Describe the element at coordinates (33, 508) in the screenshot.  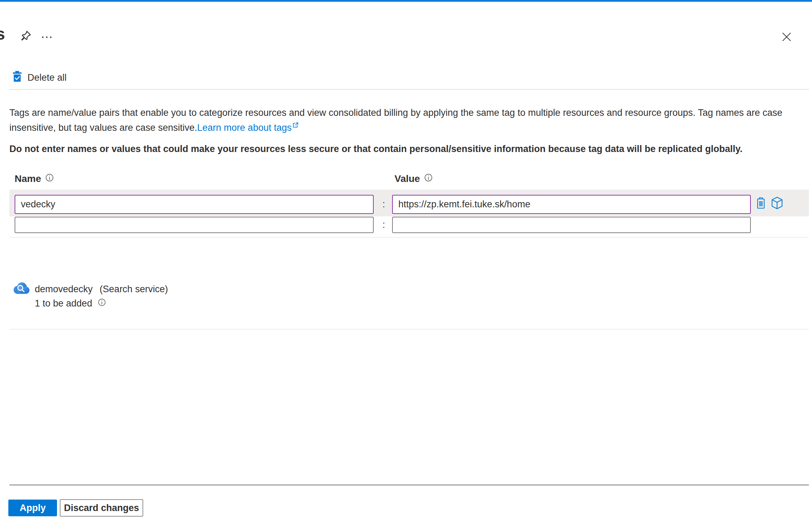
I see `apply-button: Apply` at that location.